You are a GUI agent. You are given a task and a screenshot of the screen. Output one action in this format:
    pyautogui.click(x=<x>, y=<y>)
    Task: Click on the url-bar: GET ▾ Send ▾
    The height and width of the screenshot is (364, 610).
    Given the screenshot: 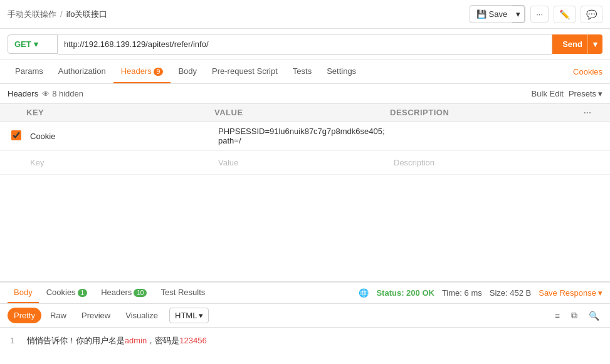 What is the action you would take?
    pyautogui.click(x=305, y=44)
    